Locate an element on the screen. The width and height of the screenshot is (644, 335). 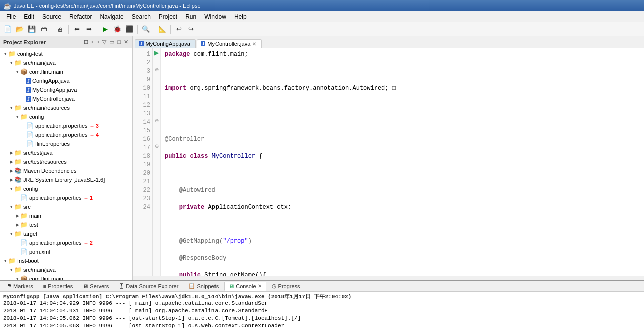
toolbar-prev: ⬅ is located at coordinates (77, 29).